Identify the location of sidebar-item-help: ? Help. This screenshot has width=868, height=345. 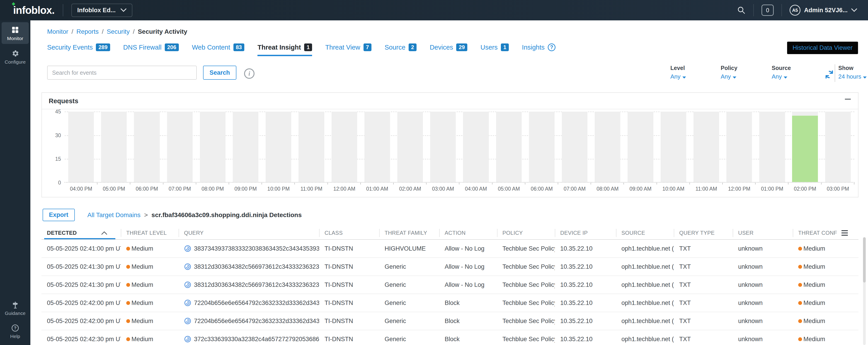
(15, 331).